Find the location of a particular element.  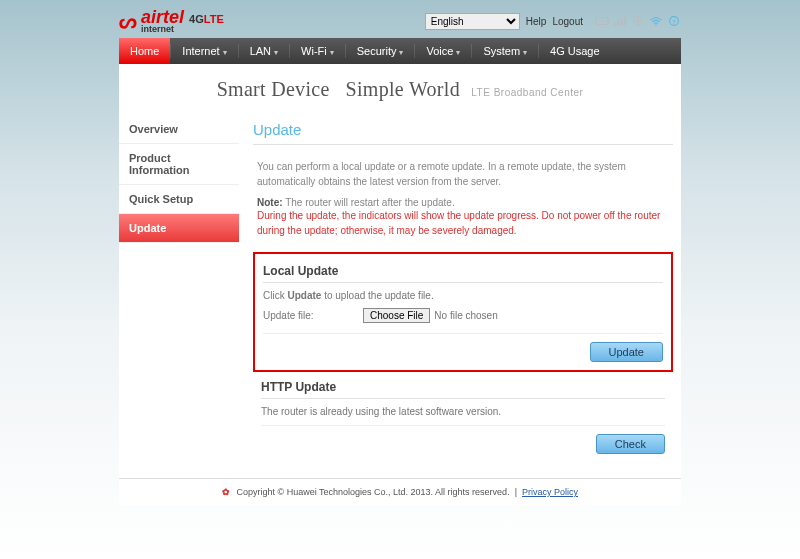

sidebar: Overview Product Information Quick Setup… is located at coordinates (179, 290).